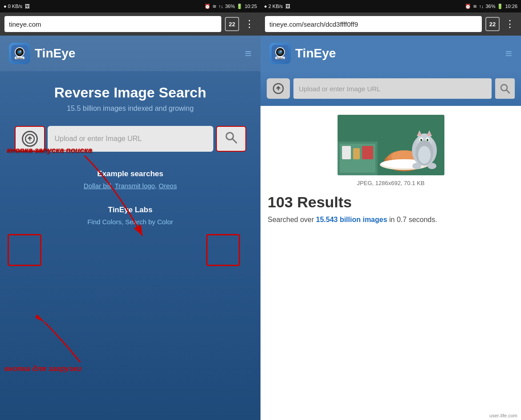 Image resolution: width=521 pixels, height=420 pixels. I want to click on right-results-count: 103 Results, so click(391, 202).